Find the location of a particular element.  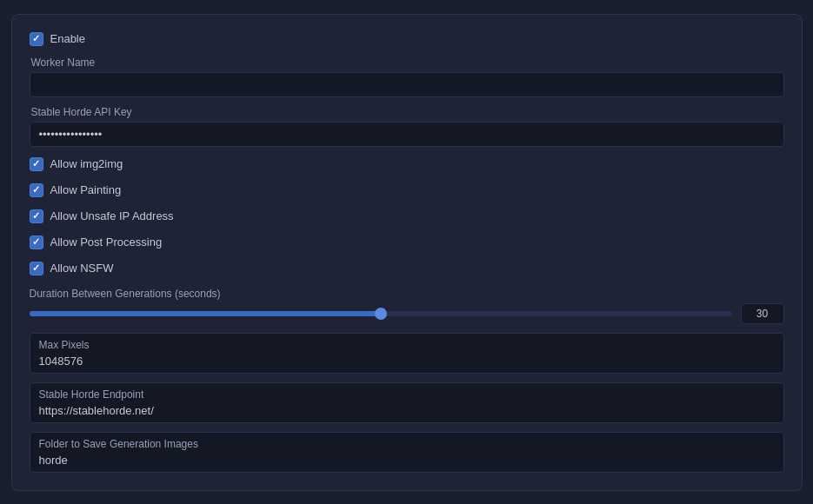

save-folder-value: horde is located at coordinates (407, 461).